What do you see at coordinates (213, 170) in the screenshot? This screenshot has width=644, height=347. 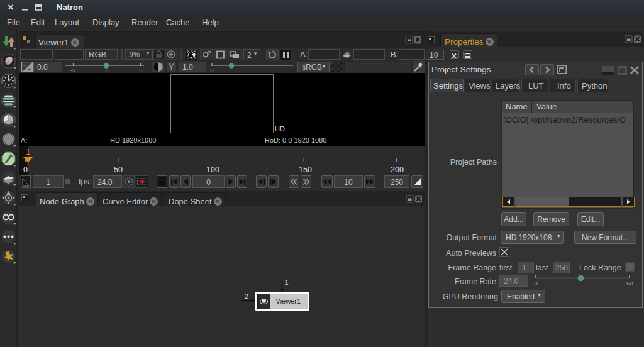 I see `svg-text: 100` at bounding box center [213, 170].